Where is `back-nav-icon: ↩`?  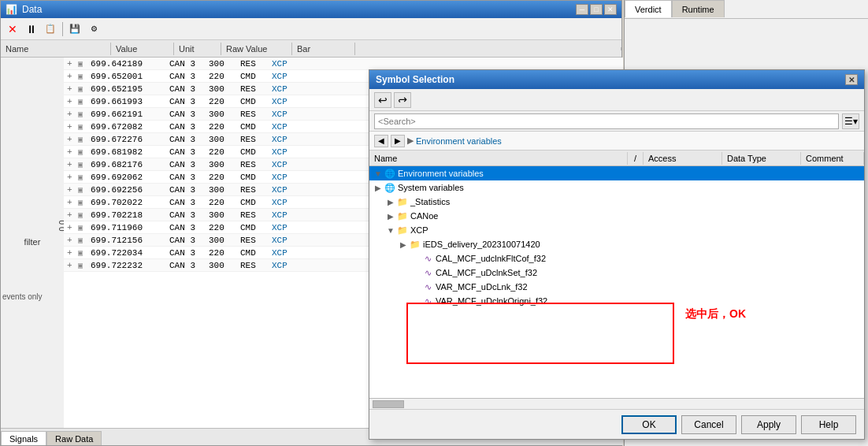
back-nav-icon: ↩ is located at coordinates (383, 100).